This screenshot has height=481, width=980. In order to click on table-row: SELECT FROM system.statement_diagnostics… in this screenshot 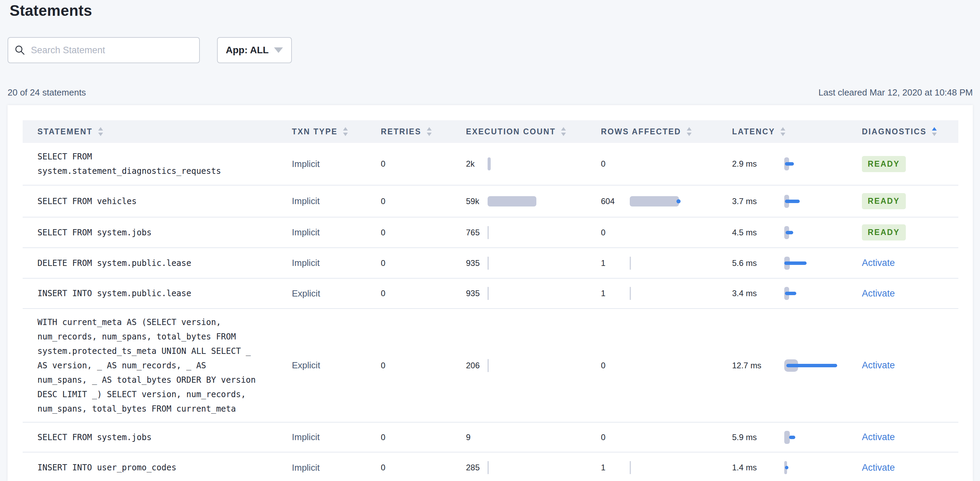, I will do `click(491, 164)`.